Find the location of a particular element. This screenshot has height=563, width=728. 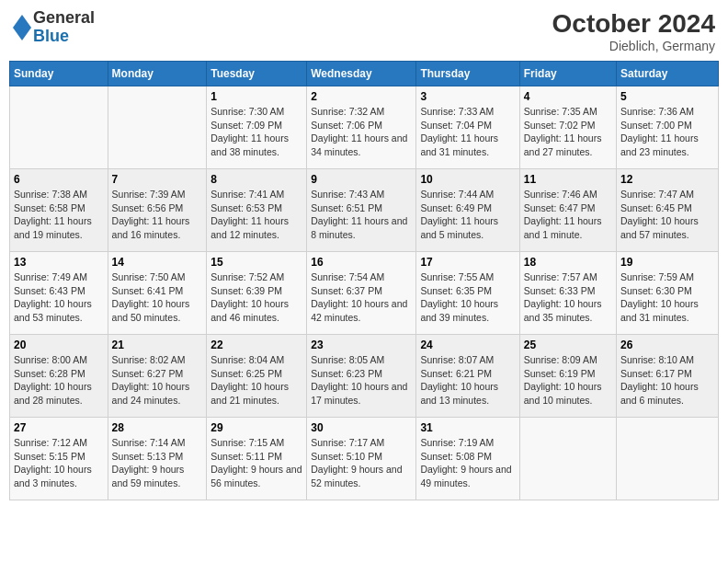

day-info: Sunrise: 7:32 AM Sunset: 7:06 PM Dayligh… is located at coordinates (361, 132).